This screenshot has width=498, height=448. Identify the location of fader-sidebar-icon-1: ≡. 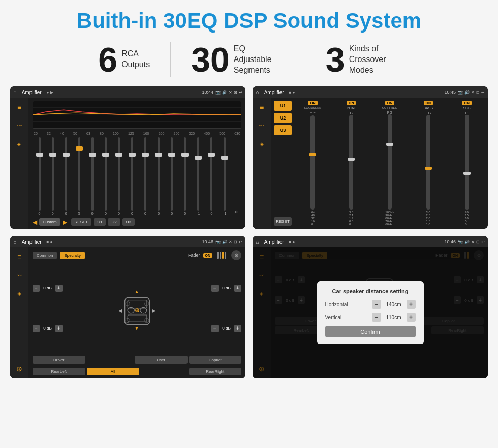
(19, 257).